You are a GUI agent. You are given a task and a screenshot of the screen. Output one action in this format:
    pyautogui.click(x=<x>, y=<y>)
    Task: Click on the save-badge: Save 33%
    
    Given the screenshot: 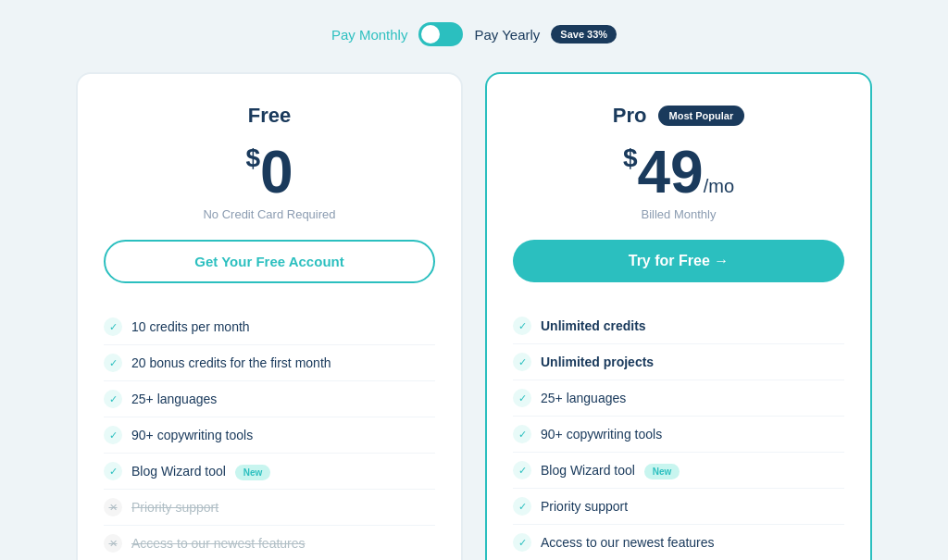 What is the action you would take?
    pyautogui.click(x=583, y=34)
    